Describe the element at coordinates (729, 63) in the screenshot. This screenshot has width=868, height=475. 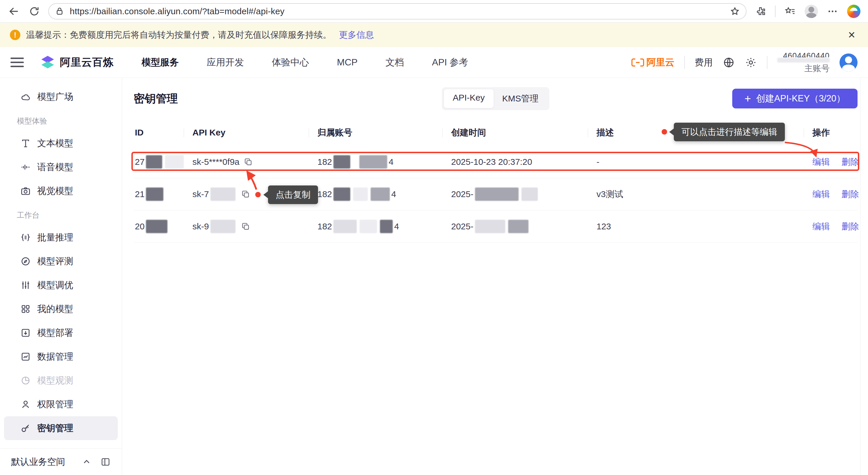
I see `language-globe-icon` at that location.